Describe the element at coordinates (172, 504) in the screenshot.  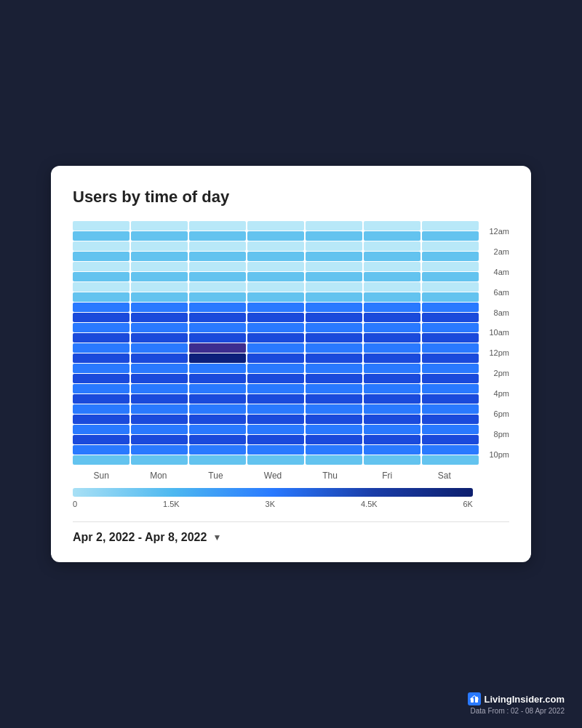
I see `legend-label: 1.5K` at that location.